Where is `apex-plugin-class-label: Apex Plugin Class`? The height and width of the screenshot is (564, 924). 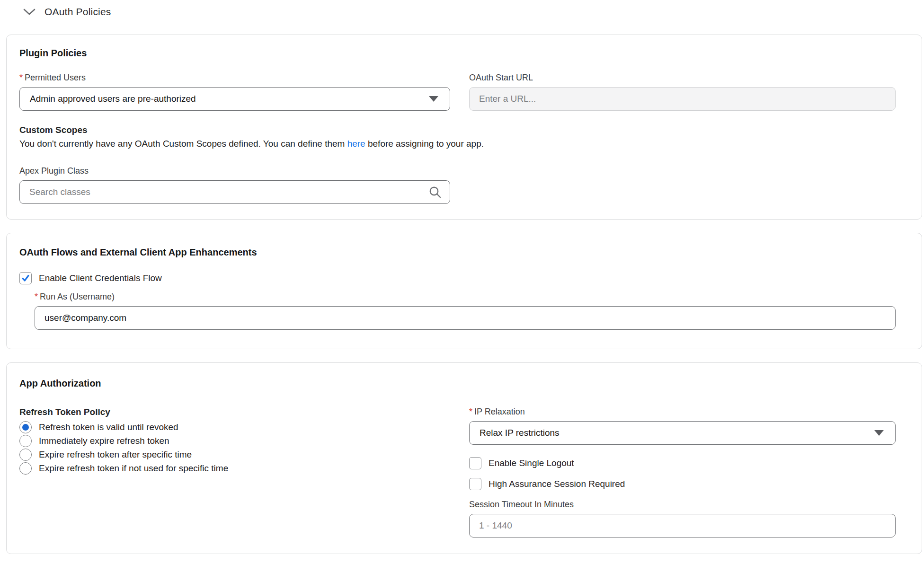 apex-plugin-class-label: Apex Plugin Class is located at coordinates (457, 171).